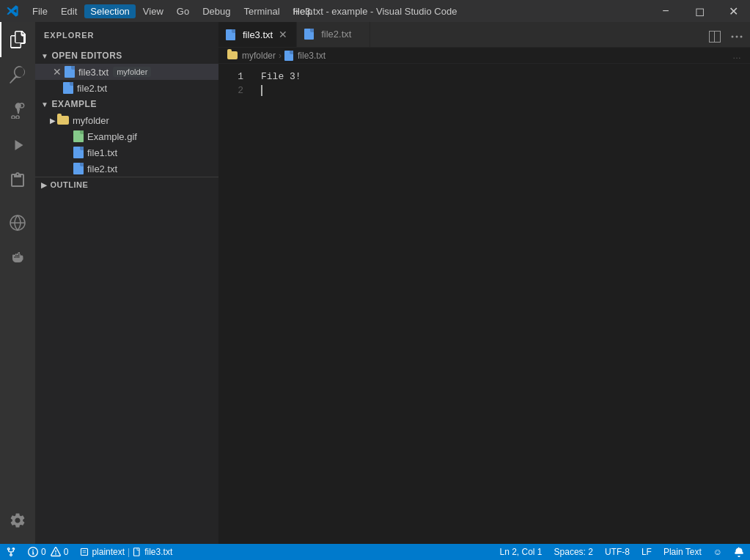  What do you see at coordinates (18, 110) in the screenshot?
I see `activity-source-control` at bounding box center [18, 110].